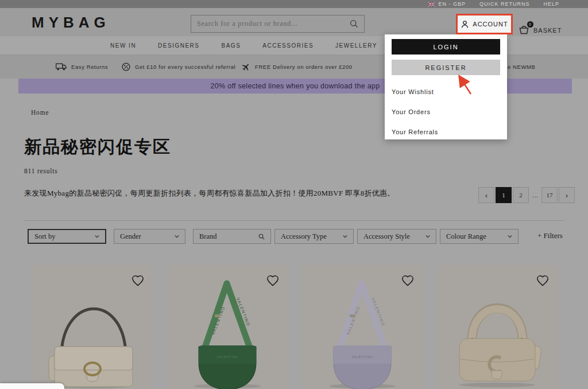 Image resolution: width=588 pixels, height=389 pixels. What do you see at coordinates (231, 46) in the screenshot?
I see `nav-item-bags: BAGS` at bounding box center [231, 46].